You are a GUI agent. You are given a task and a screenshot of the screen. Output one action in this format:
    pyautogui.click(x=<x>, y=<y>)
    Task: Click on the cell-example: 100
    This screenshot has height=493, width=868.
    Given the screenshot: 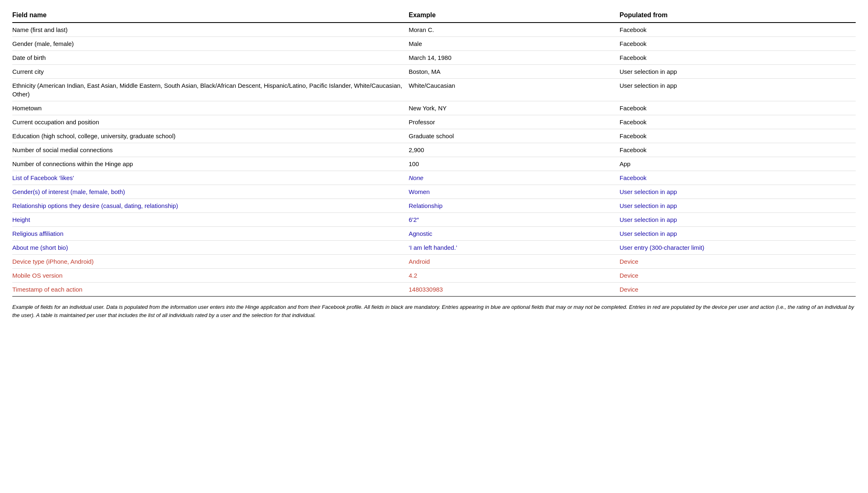 What is the action you would take?
    pyautogui.click(x=514, y=164)
    